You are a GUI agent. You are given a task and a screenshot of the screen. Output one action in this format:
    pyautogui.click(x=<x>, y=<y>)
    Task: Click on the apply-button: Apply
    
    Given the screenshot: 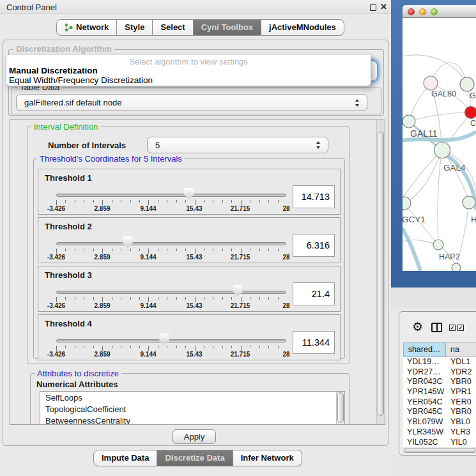 What is the action you would take?
    pyautogui.click(x=194, y=437)
    